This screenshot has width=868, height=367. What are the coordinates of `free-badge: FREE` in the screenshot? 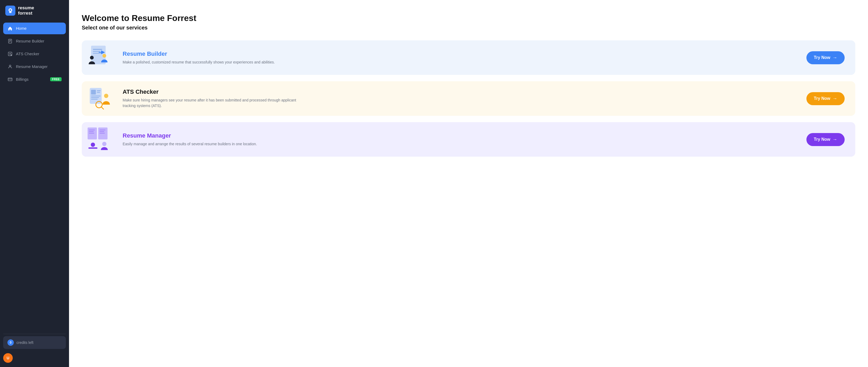 It's located at (56, 79).